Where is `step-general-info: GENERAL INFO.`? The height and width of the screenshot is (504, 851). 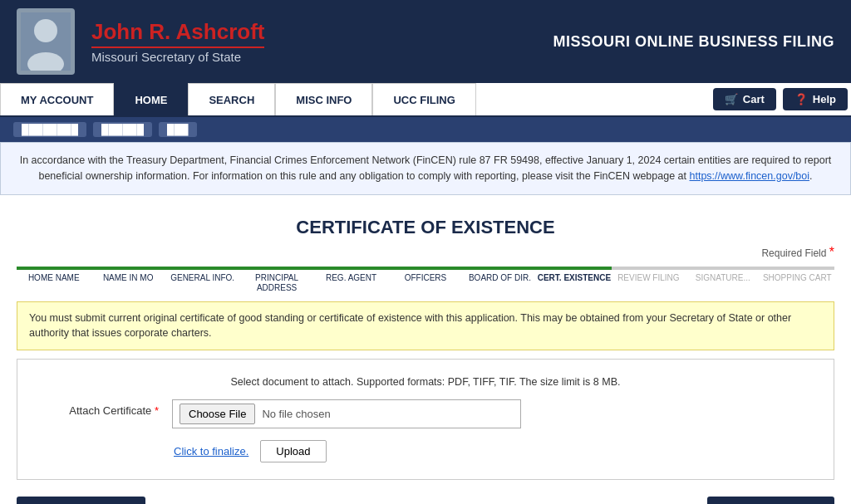
step-general-info: GENERAL INFO. is located at coordinates (203, 280).